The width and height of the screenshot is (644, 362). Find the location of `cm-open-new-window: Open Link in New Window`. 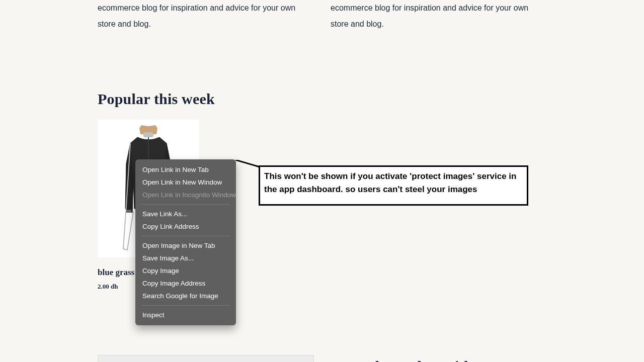

cm-open-new-window: Open Link in New Window is located at coordinates (186, 182).